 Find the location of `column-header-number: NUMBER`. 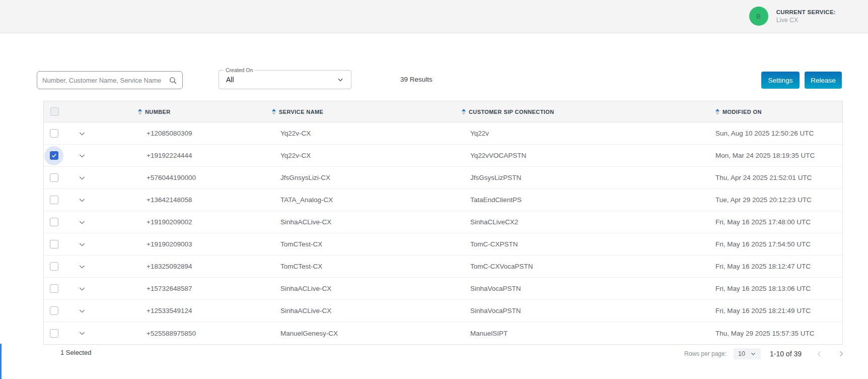

column-header-number: NUMBER is located at coordinates (205, 112).